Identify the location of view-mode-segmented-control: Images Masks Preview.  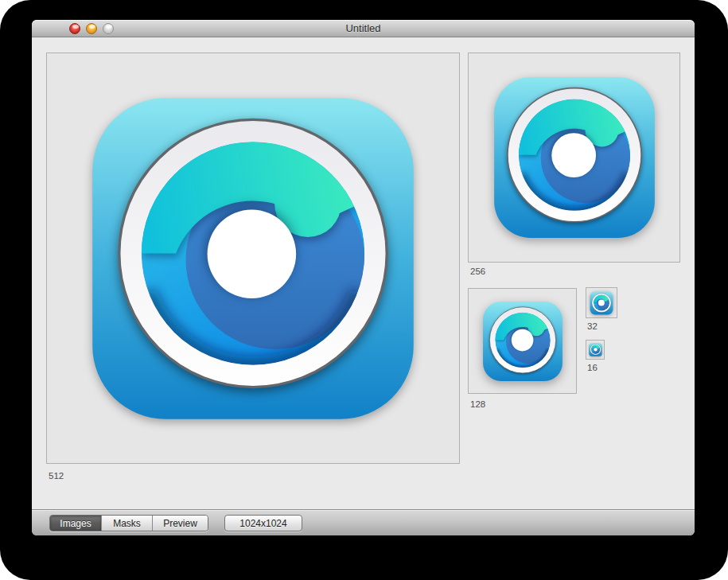
(129, 524).